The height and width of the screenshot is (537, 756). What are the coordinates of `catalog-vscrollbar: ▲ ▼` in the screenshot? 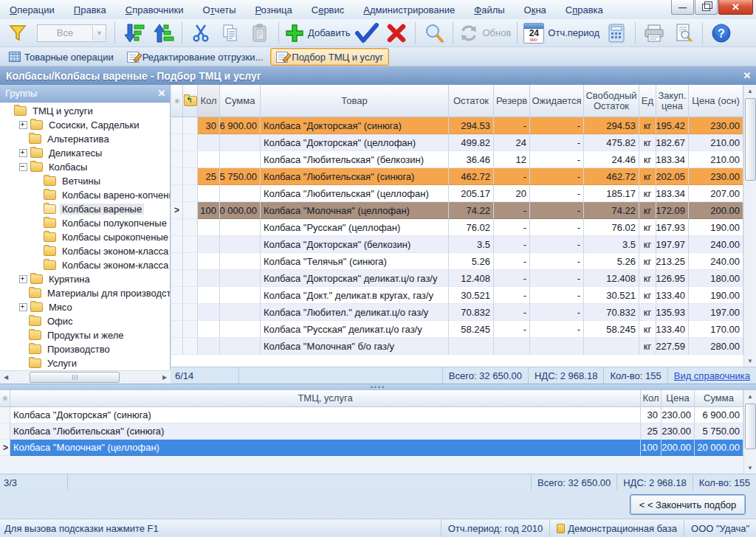 It's located at (750, 226).